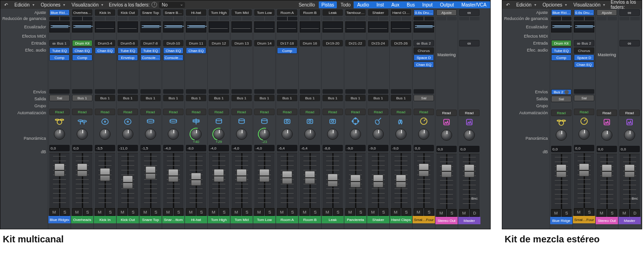 The width and height of the screenshot is (644, 273). What do you see at coordinates (264, 220) in the screenshot?
I see `channel-name: Tom Low` at bounding box center [264, 220].